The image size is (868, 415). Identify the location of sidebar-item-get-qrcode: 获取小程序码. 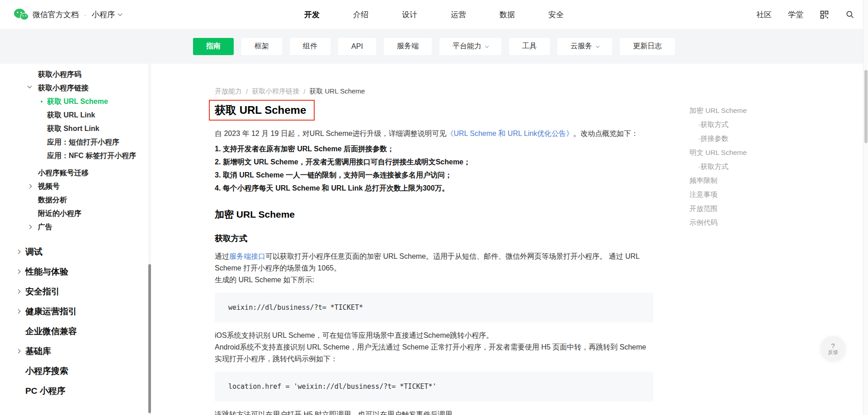
(75, 75).